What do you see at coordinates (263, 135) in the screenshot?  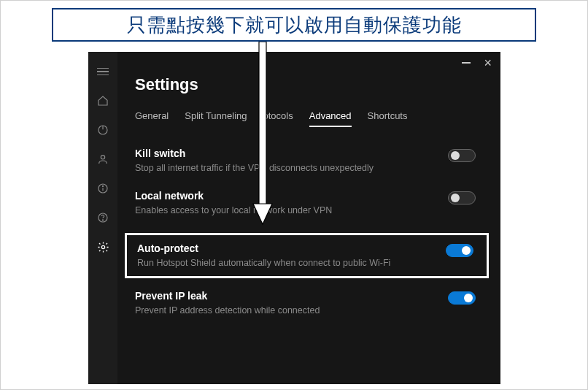 I see `annotation-arrow` at bounding box center [263, 135].